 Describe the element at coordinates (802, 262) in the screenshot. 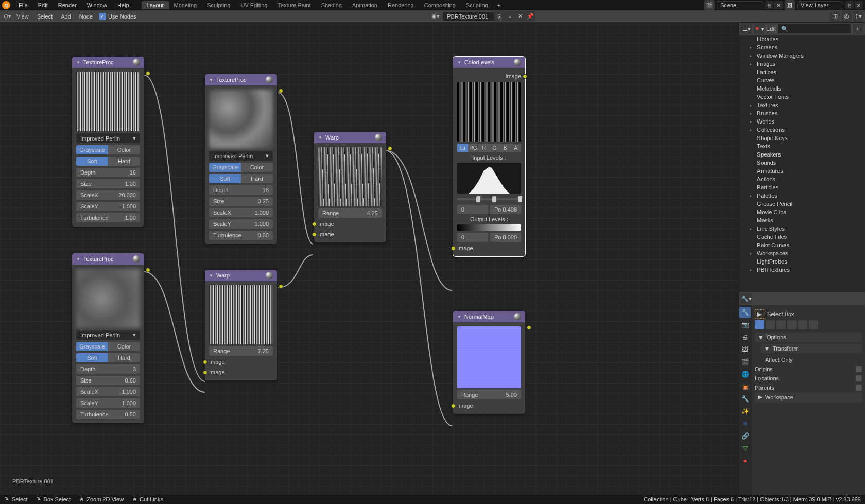

I see `outliner-item: LightProbes` at that location.